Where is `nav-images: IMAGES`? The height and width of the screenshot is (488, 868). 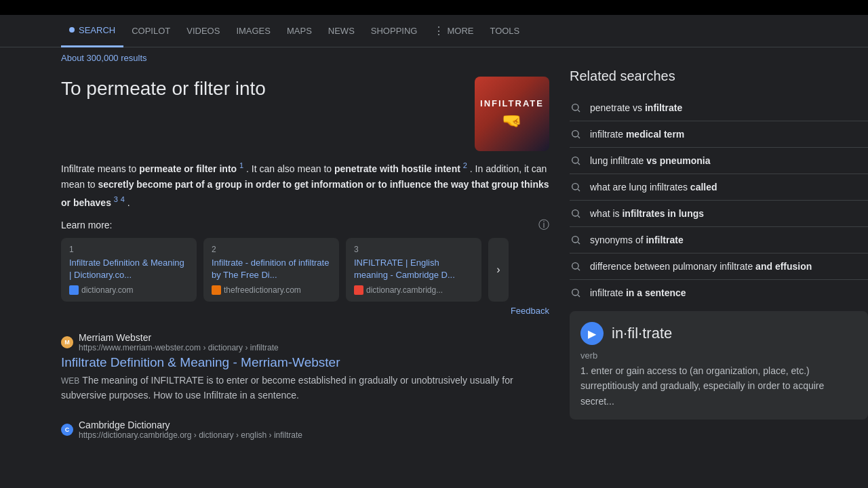
nav-images: IMAGES is located at coordinates (254, 31).